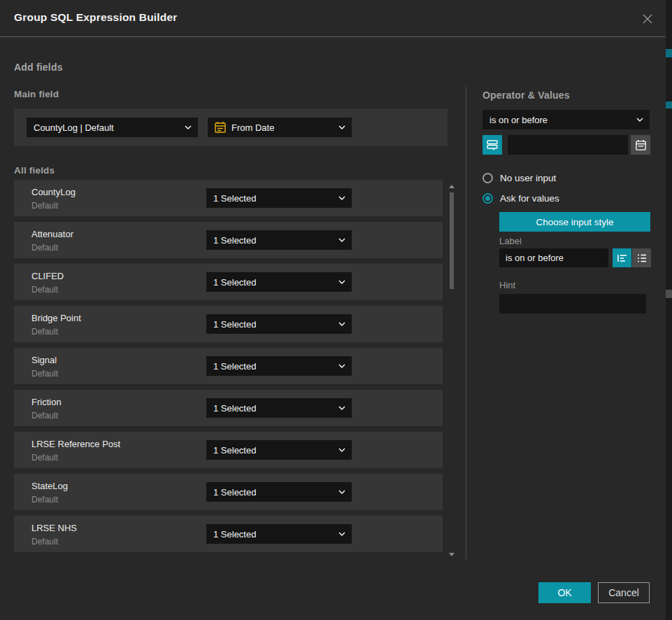 Image resolution: width=672 pixels, height=620 pixels. Describe the element at coordinates (44, 360) in the screenshot. I see `field-name: Signal` at that location.